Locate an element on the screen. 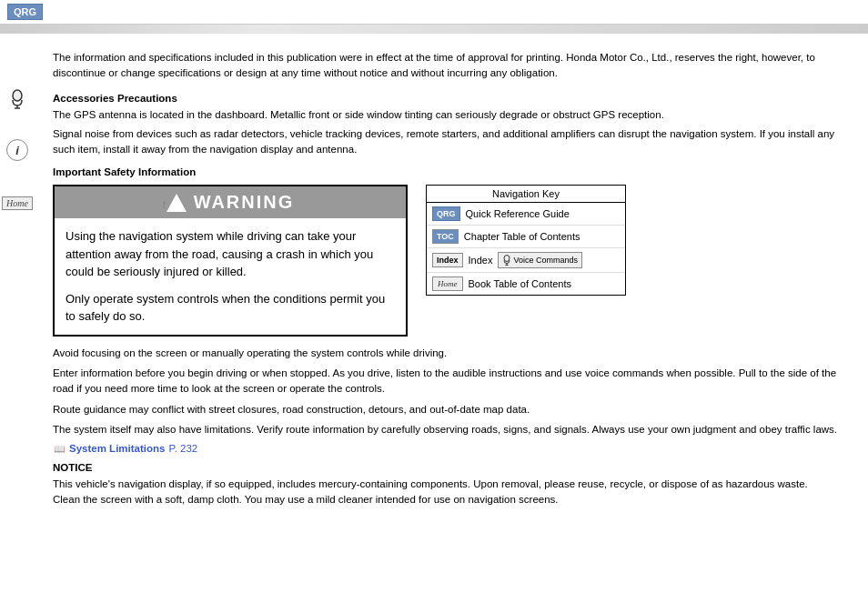 The width and height of the screenshot is (868, 613). notice-para2: Clean the screen with a soft, damp cloth… is located at coordinates (447, 500).